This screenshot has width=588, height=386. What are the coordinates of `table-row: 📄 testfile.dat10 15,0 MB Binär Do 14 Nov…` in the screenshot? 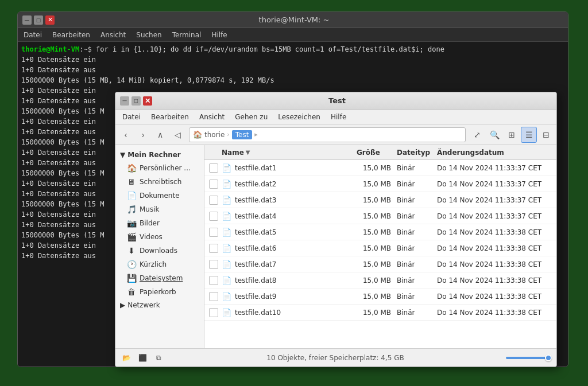 It's located at (380, 313).